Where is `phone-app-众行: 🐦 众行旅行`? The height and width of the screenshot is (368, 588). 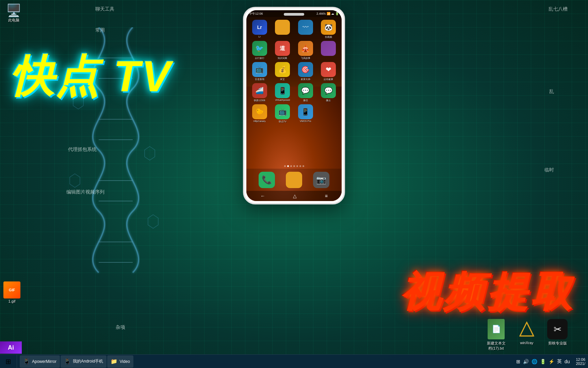
phone-app-众行: 🐦 众行旅行 is located at coordinates (260, 50).